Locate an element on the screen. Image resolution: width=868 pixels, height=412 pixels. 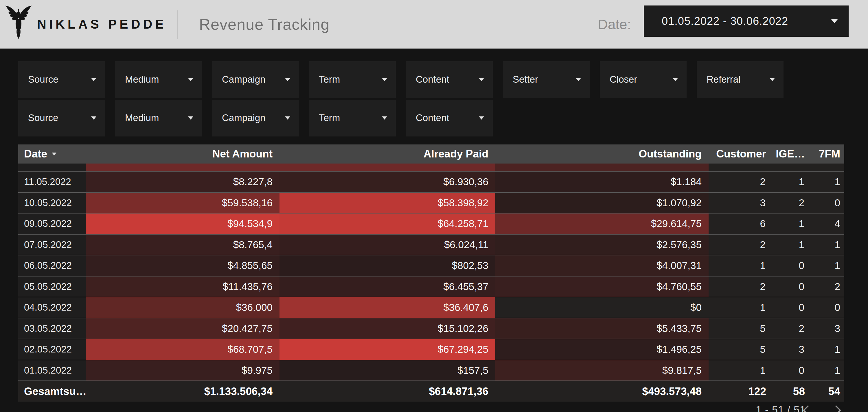
cell-outstanding: $1.496,25 is located at coordinates (602, 349).